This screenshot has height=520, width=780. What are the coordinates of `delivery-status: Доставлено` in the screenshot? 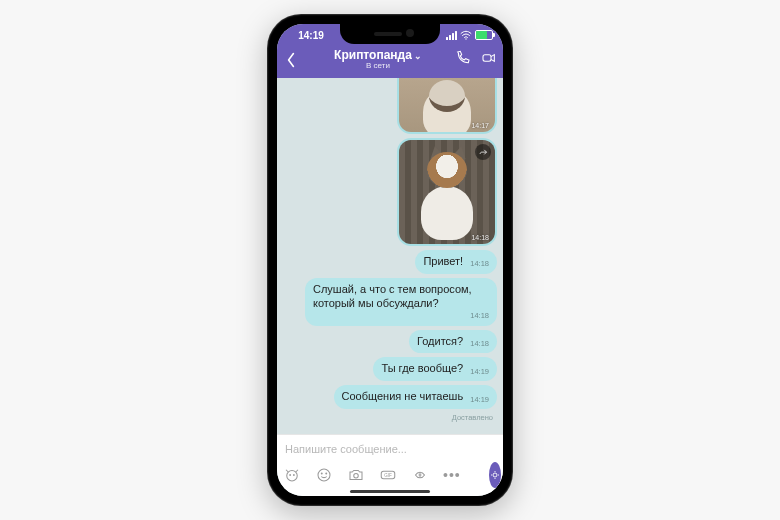 It's located at (474, 418).